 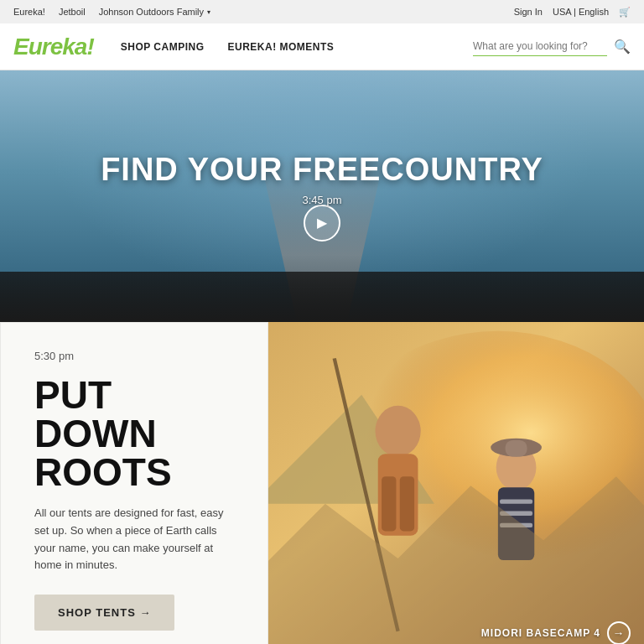 What do you see at coordinates (322, 169) in the screenshot?
I see `hero-title: FIND YOUR FREECOUNTRY` at bounding box center [322, 169].